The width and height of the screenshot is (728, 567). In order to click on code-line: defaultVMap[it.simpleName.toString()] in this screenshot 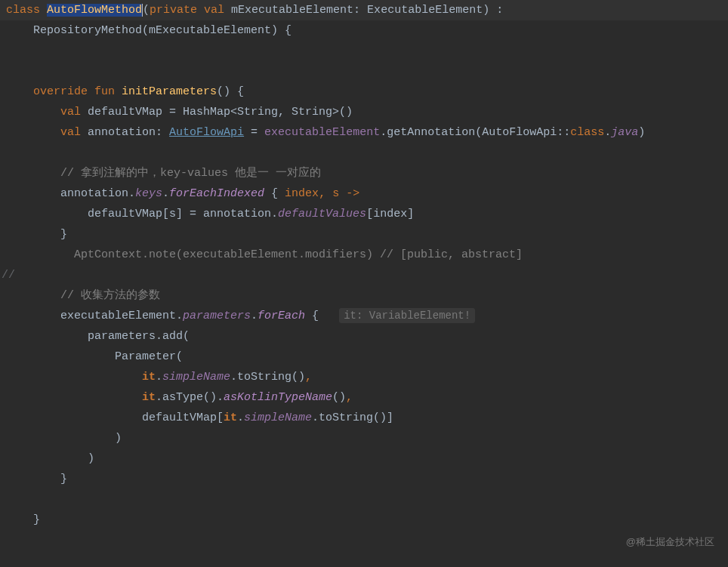, I will do `click(364, 418)`.